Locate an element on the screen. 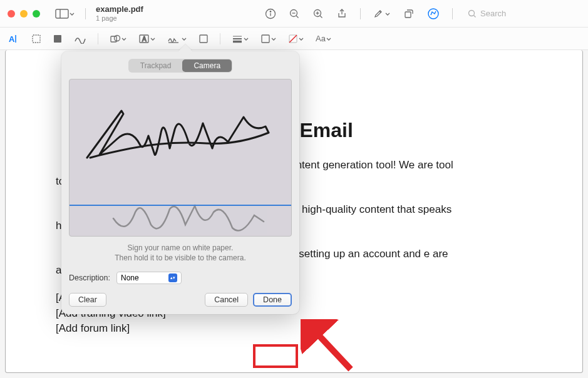 The height and width of the screenshot is (378, 588). note-tool is located at coordinates (204, 39).